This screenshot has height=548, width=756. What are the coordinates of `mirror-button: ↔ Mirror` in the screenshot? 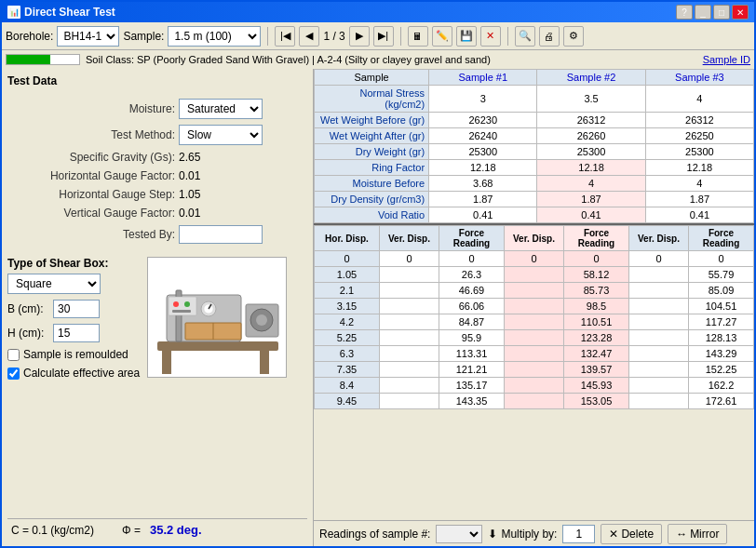 It's located at (697, 534).